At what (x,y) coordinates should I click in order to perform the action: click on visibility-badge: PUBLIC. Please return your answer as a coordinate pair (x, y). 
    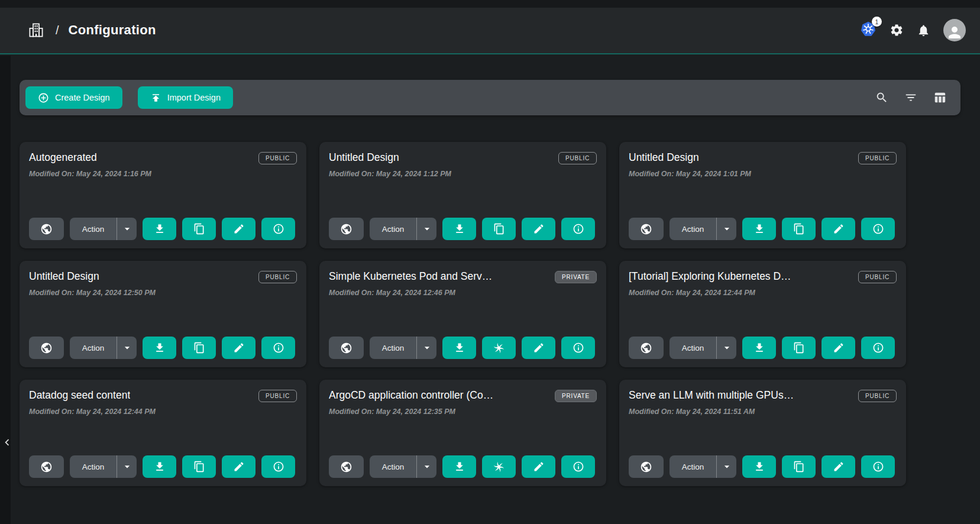
    Looking at the image, I should click on (278, 159).